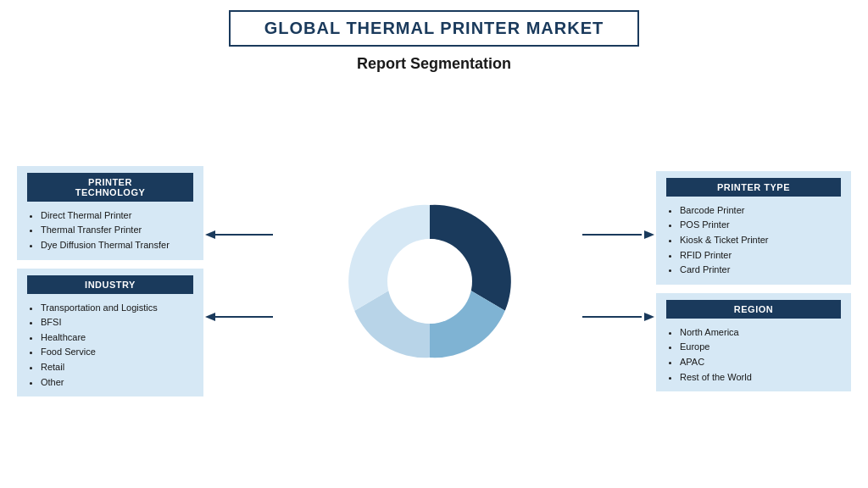 This screenshot has height=488, width=868. Describe the element at coordinates (430, 281) in the screenshot. I see `chart-center` at that location.